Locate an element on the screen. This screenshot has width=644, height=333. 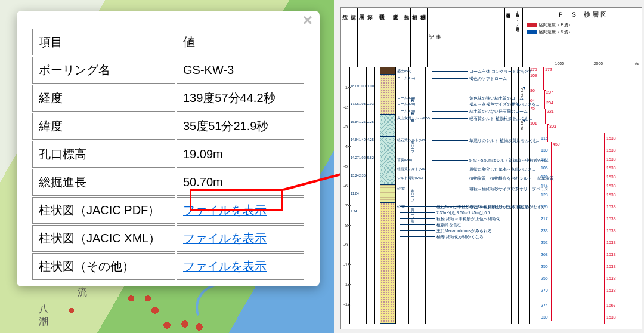
s-value: 130 is located at coordinates (544, 150).